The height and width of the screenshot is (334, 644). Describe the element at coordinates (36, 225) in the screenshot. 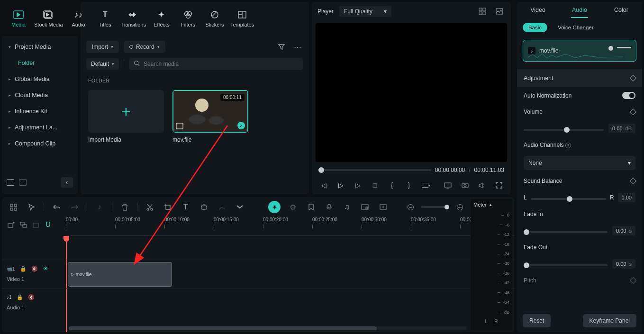

I see `track-lock-icon` at that location.